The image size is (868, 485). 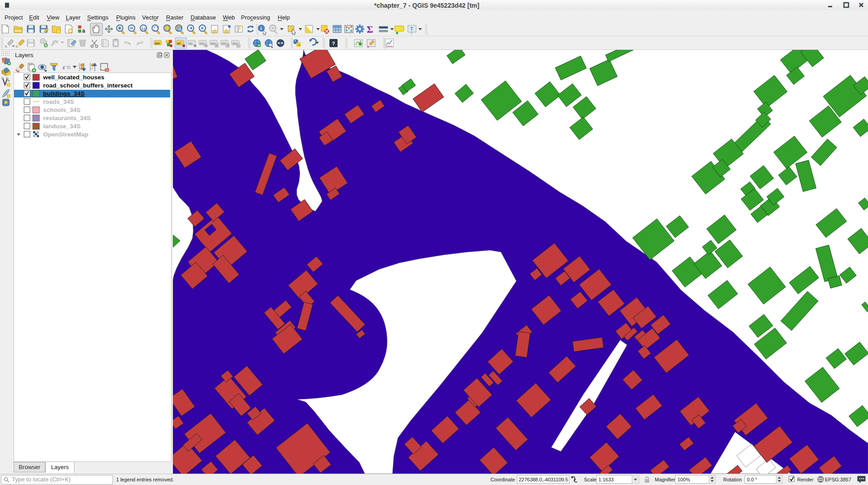 I want to click on svg-text: roads_34S, so click(x=59, y=102).